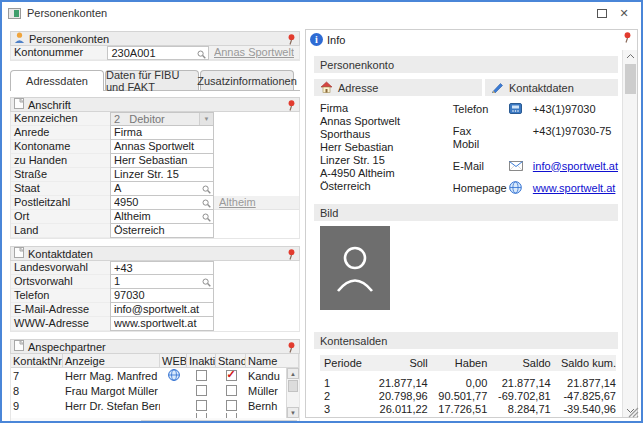 The width and height of the screenshot is (643, 423). Describe the element at coordinates (60, 324) in the screenshot. I see `www-label: WWW-Adresse` at that location.